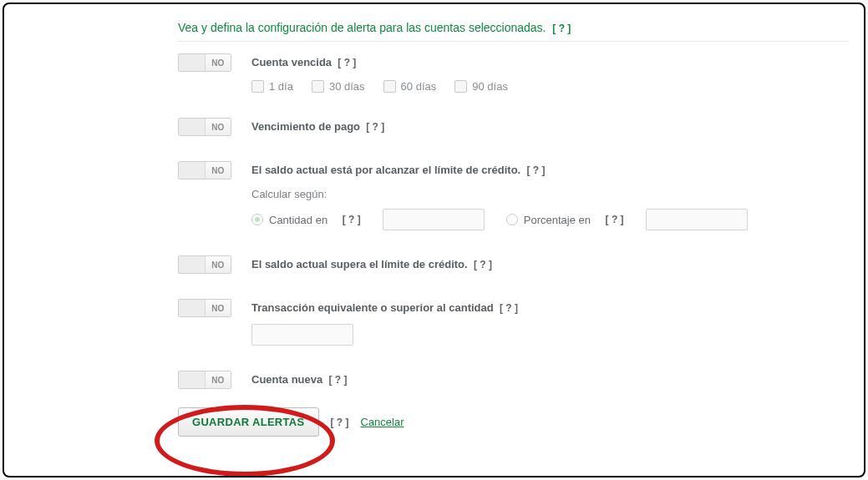  I want to click on radio-label-percent: Porcentaje en, so click(557, 220).